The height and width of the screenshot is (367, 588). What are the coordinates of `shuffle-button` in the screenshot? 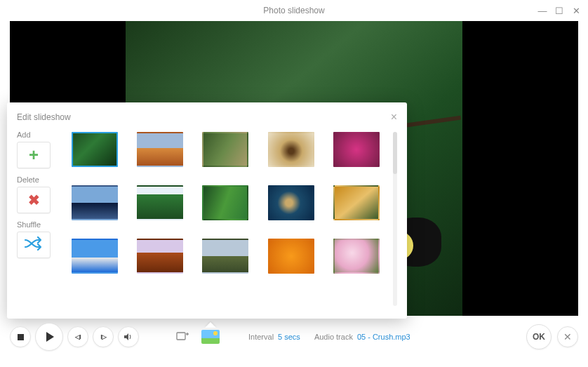 It's located at (34, 245).